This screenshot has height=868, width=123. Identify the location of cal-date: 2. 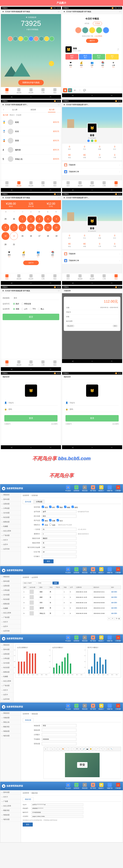
(31, 219).